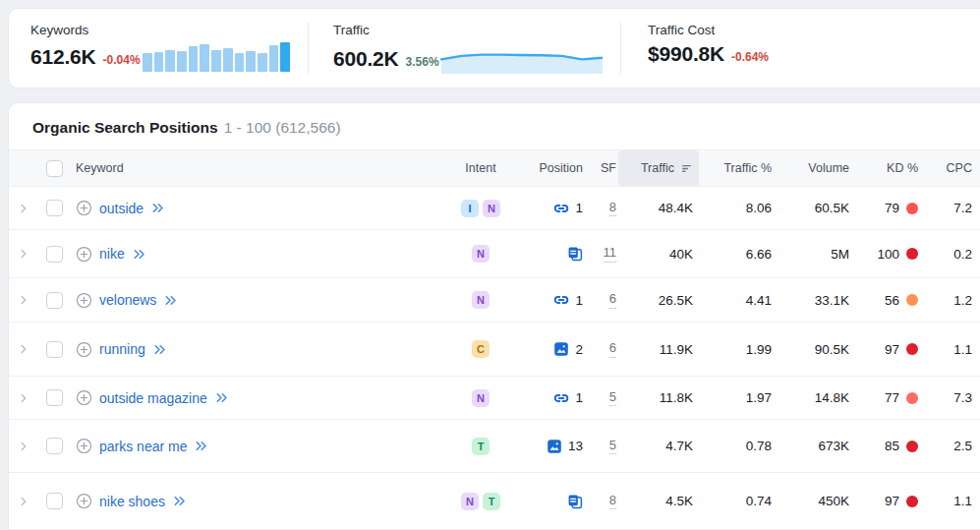  Describe the element at coordinates (950, 168) in the screenshot. I see `header-cpc: CPC` at that location.